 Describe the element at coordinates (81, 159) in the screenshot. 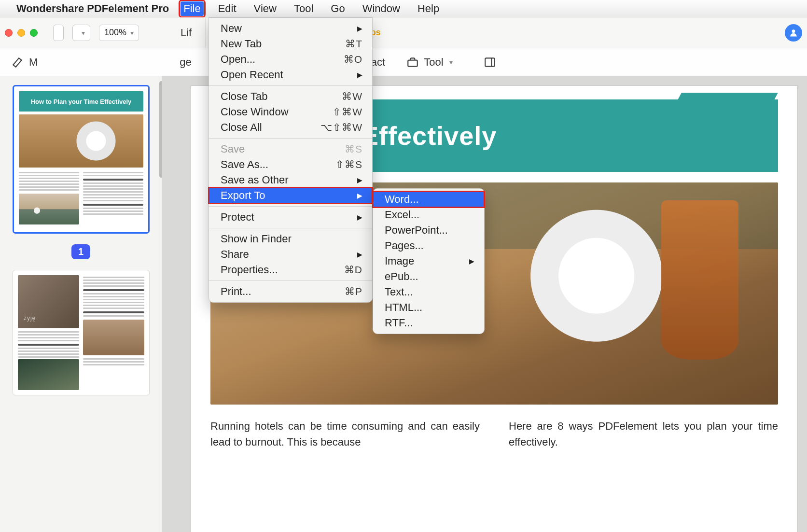

I see `page-thumbnail-1: How to Plan your Time Effectively` at that location.